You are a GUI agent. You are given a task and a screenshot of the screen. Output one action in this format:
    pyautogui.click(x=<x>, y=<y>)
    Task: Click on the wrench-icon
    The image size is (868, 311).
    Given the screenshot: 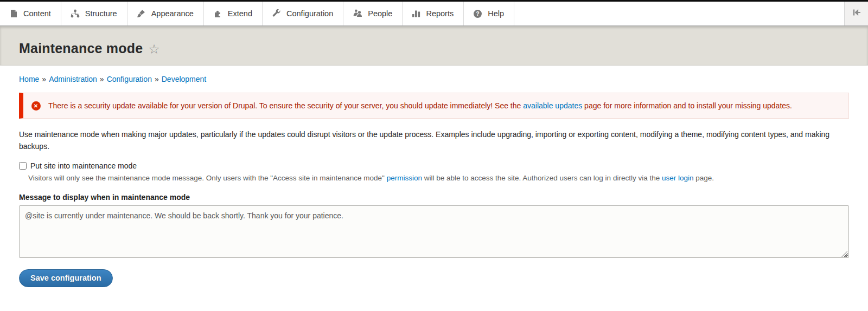 What is the action you would take?
    pyautogui.click(x=277, y=14)
    